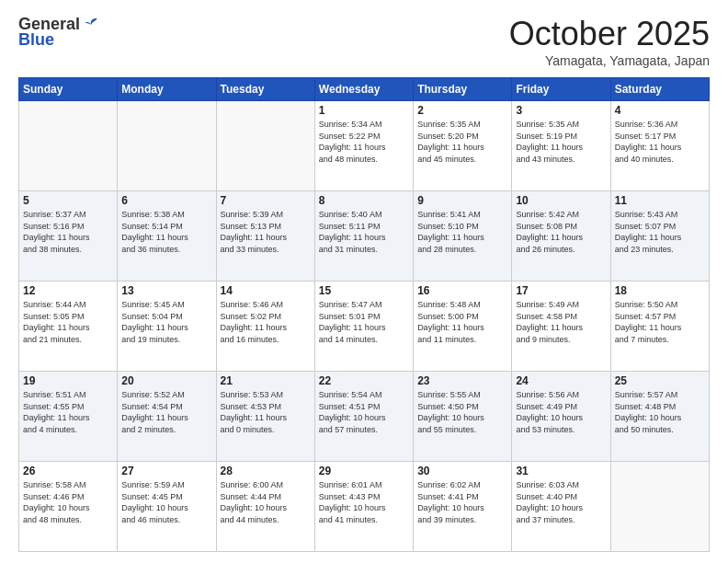 The width and height of the screenshot is (728, 563). Describe the element at coordinates (660, 90) in the screenshot. I see `weekday-header-saturday: Saturday` at that location.